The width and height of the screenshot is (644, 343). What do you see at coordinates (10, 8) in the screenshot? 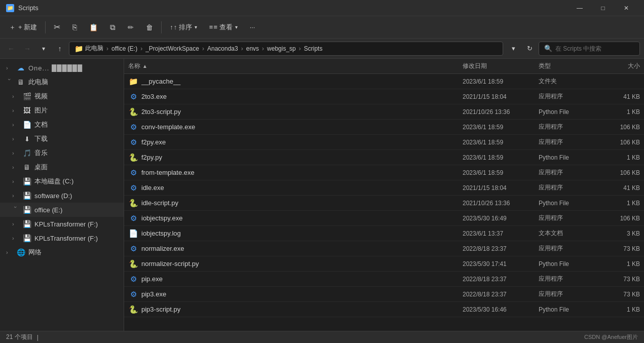
I see `window-icon: 📁` at bounding box center [10, 8].